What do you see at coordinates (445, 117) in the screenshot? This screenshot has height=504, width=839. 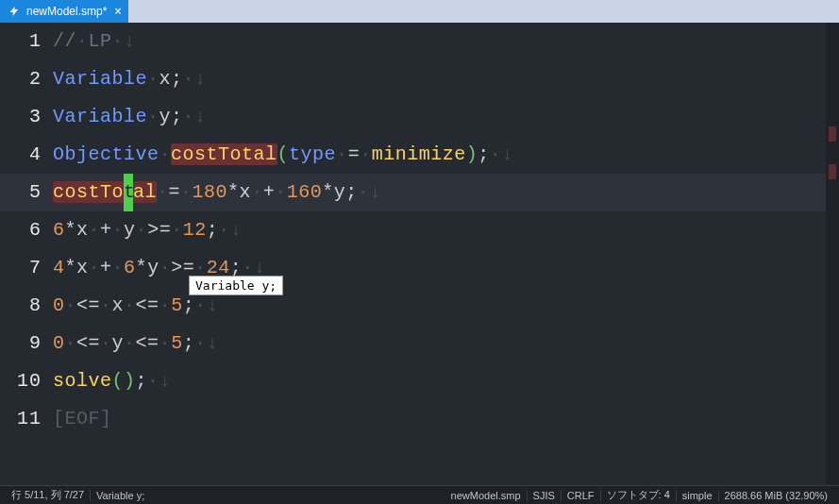 I see `code-content: Variable·y;·↓` at bounding box center [445, 117].